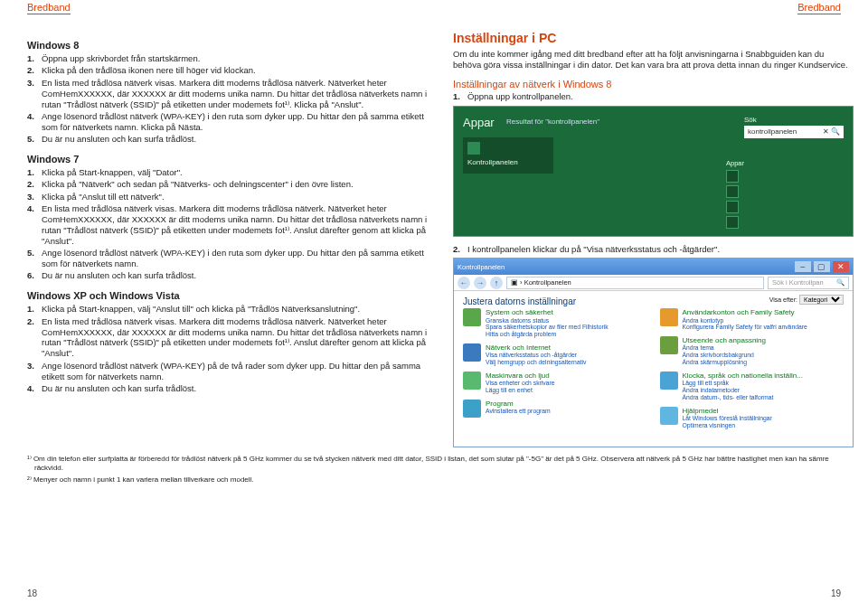 The width and height of the screenshot is (868, 602). What do you see at coordinates (794, 119) in the screenshot?
I see `search-label: Sök` at bounding box center [794, 119].